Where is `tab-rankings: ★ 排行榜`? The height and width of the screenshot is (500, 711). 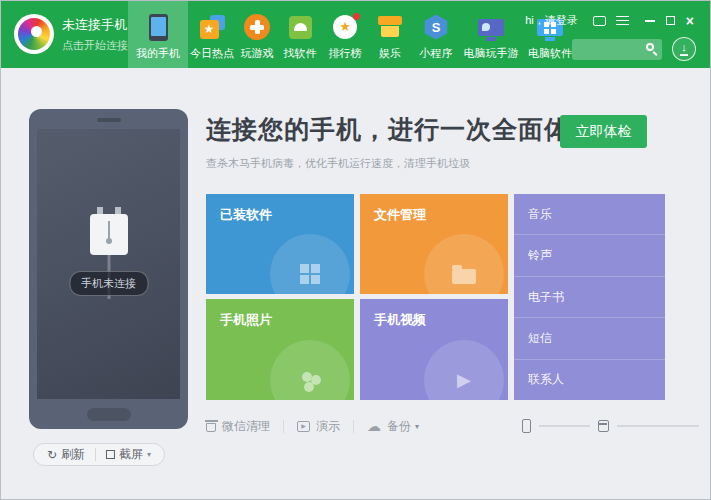
tab-rankings: ★ 排行榜 is located at coordinates (345, 34).